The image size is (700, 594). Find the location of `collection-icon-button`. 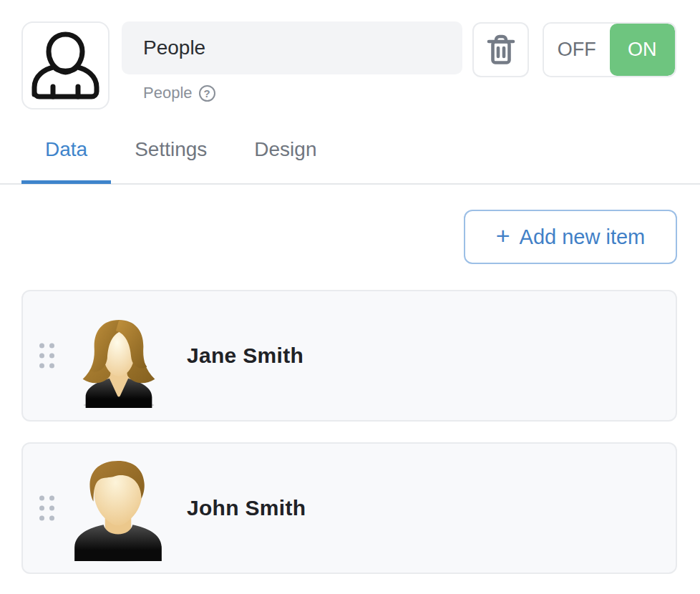

collection-icon-button is located at coordinates (66, 66).